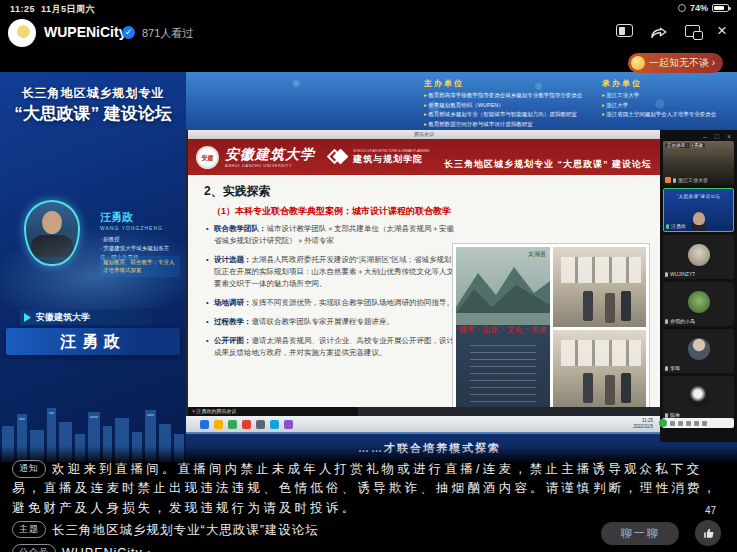 The width and height of the screenshot is (737, 552). Describe the element at coordinates (93, 342) in the screenshot. I see `speaker-name-ribbon: 汪勇政` at that location.